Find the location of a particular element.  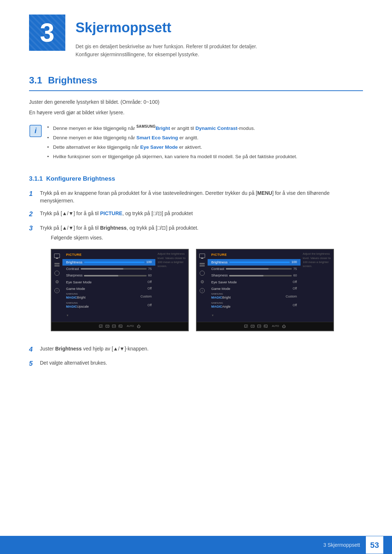

chapter-desc2: Konfigurer skjerminnstillingene, for eks… is located at coordinates (166, 54).